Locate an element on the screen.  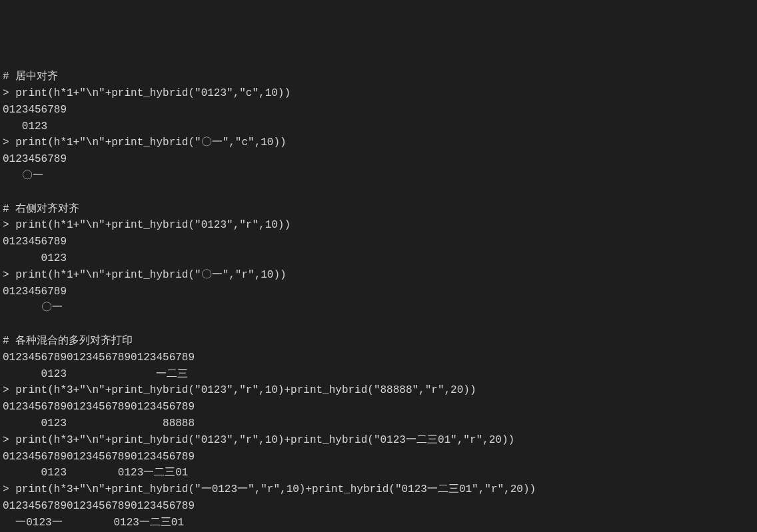
terminal-line: 0123 一二三 is located at coordinates (378, 374).